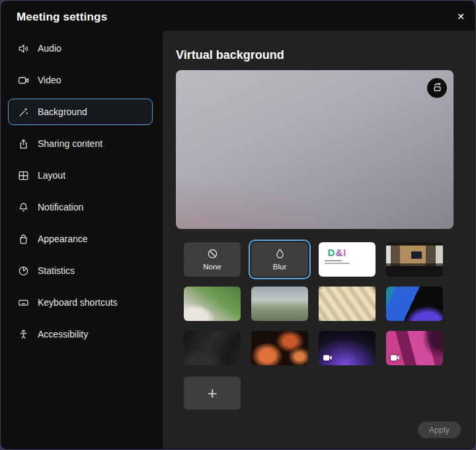  Describe the element at coordinates (280, 348) in the screenshot. I see `background-tile-lava-orange` at that location.